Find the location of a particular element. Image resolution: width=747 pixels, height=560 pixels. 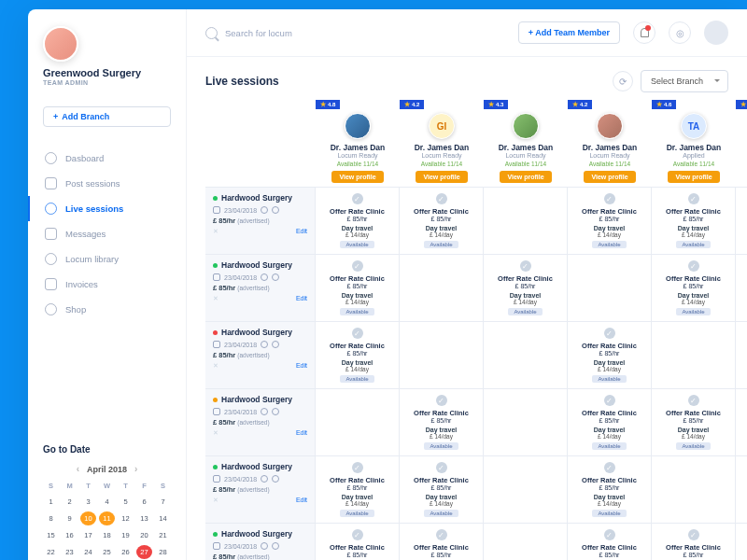

cal-day: 15 is located at coordinates (50, 536).